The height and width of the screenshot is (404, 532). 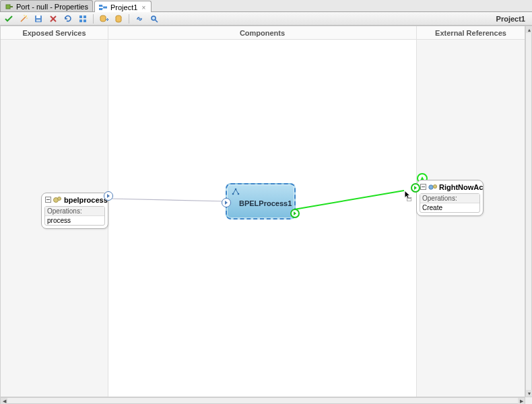 What do you see at coordinates (75, 199) in the screenshot?
I see `service-title-row: bpelprocess1_clie...` at bounding box center [75, 199].